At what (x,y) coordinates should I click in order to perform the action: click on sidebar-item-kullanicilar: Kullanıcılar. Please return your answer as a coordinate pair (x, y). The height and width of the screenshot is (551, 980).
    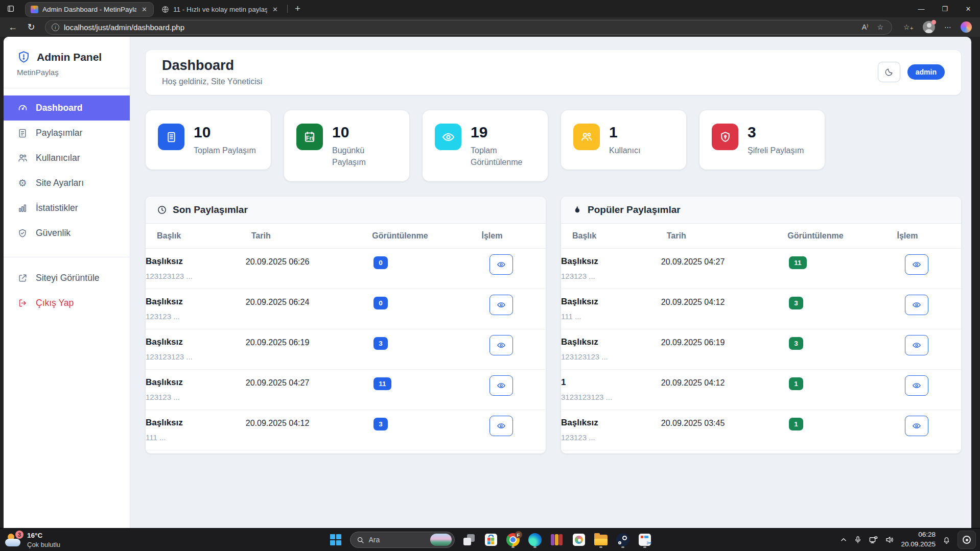
    Looking at the image, I should click on (66, 158).